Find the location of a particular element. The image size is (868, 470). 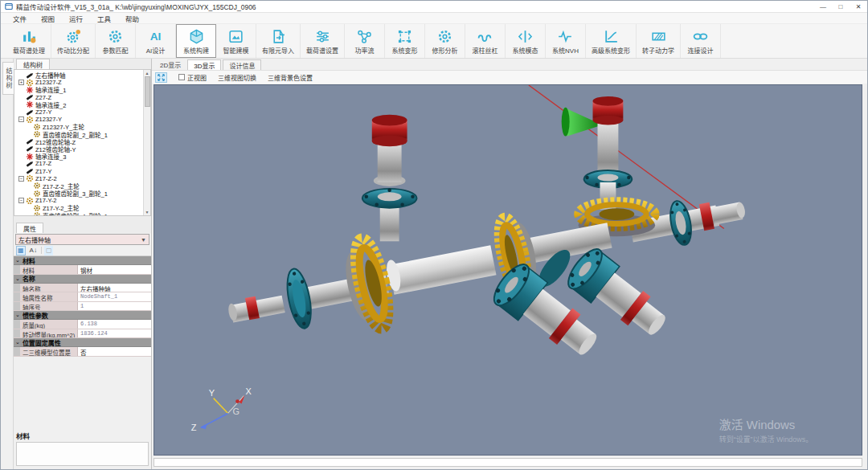

toolbar-label: 载荷谱设置 is located at coordinates (322, 50).